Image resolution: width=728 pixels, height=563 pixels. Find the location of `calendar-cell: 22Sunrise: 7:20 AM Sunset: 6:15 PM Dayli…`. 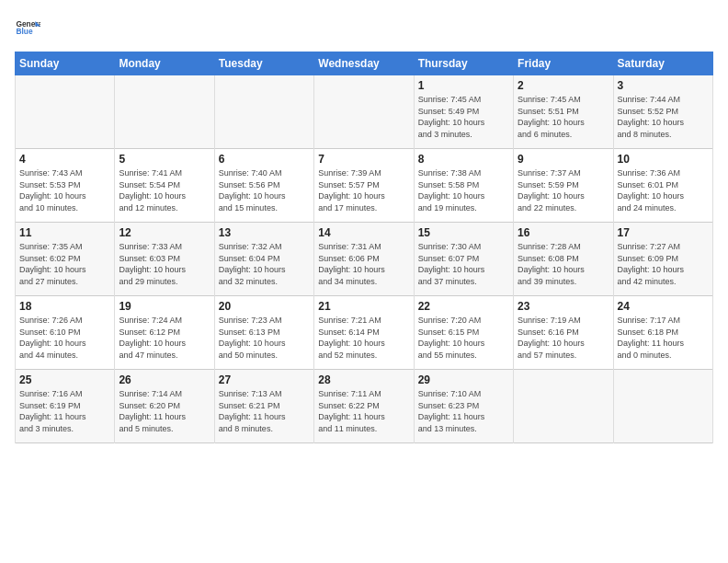

calendar-cell: 22Sunrise: 7:20 AM Sunset: 6:15 PM Dayli… is located at coordinates (463, 333).